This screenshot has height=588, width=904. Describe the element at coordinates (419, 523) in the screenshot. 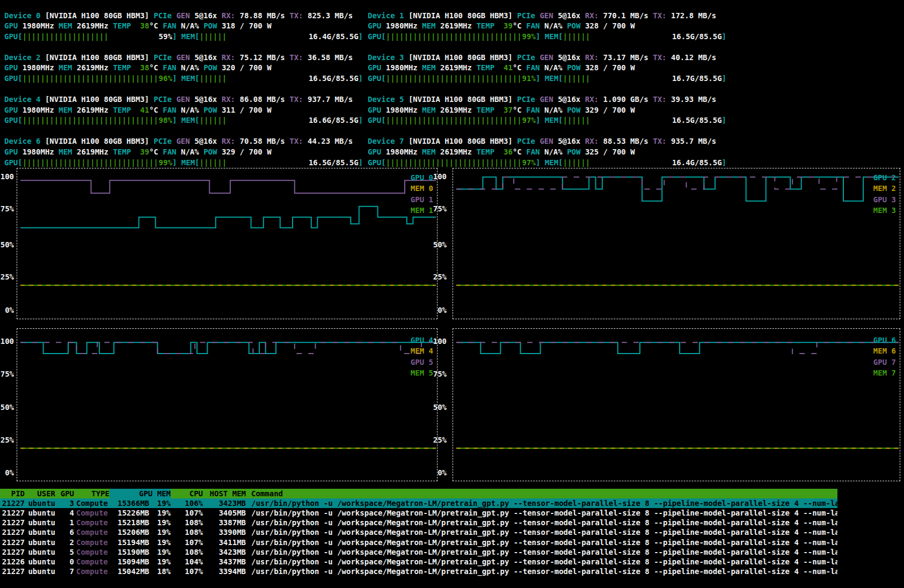

I see `table-row: 21227ubuntu1Compute15218MB19%108%3387MB/…` at that location.